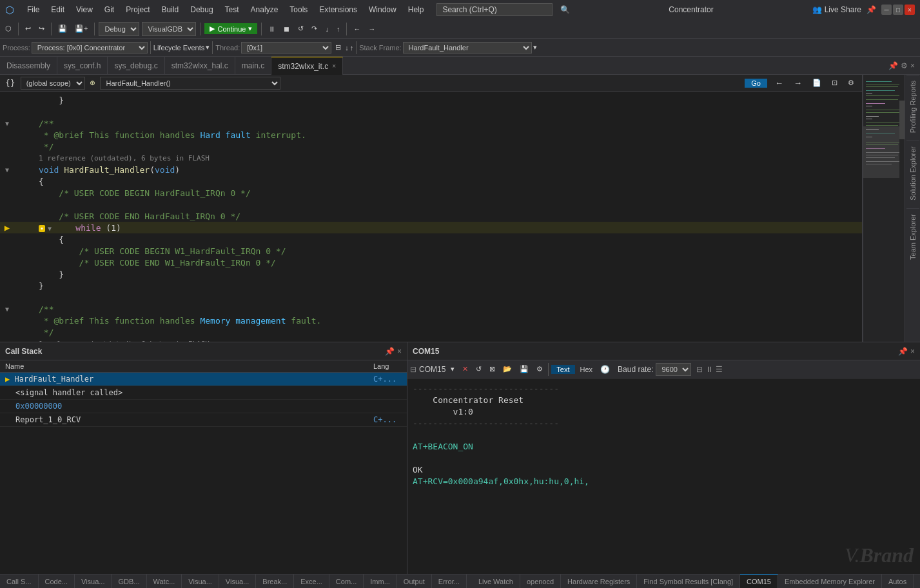 This screenshot has height=588, width=920. What do you see at coordinates (81, 28) in the screenshot?
I see `save-all-btn: 💾+` at bounding box center [81, 28].